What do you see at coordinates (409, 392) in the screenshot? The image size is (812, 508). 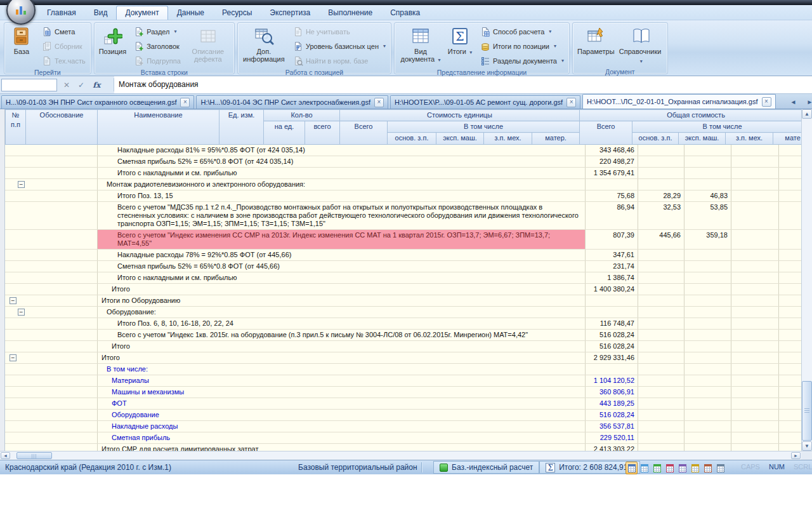 I see `table-row: Машины и механизмы360 806,91` at bounding box center [409, 392].